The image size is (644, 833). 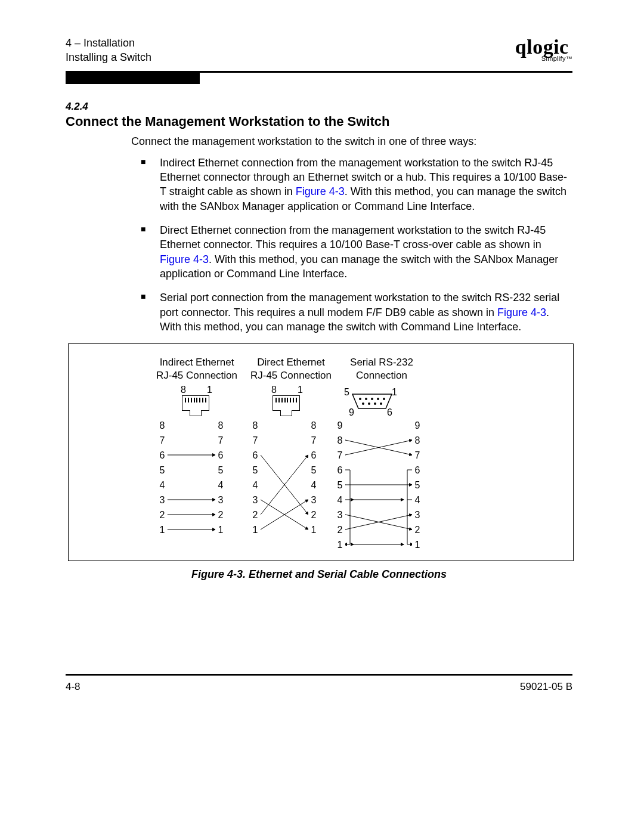 What do you see at coordinates (197, 369) in the screenshot?
I see `figure-col-head: Indirect Ethernet RJ-45 Connection` at bounding box center [197, 369].